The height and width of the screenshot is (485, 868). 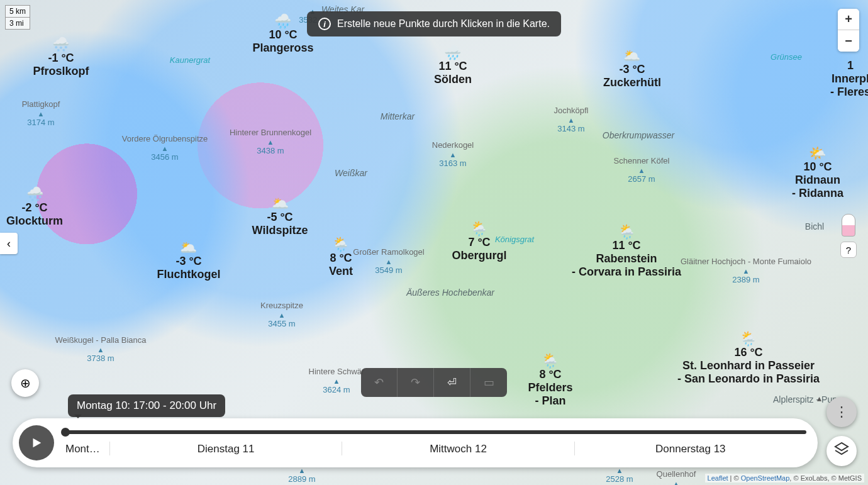 What do you see at coordinates (849, 225) in the screenshot?
I see `legend-swatch` at bounding box center [849, 225].